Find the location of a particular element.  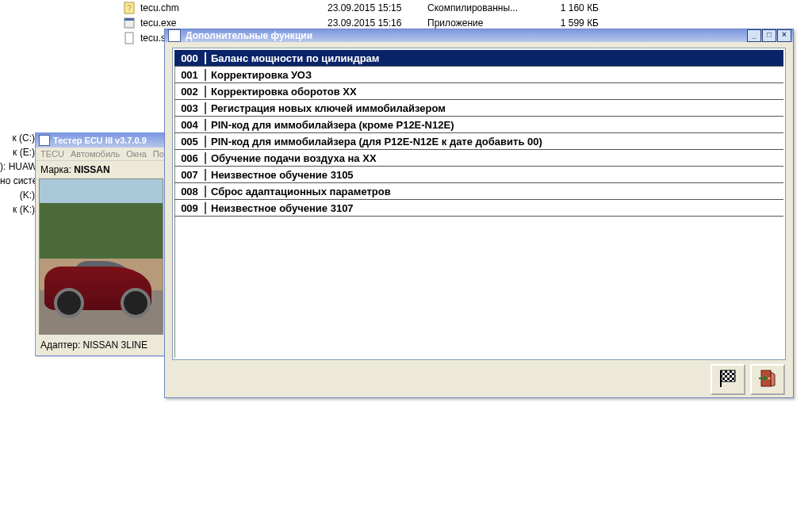

file-date: 23.09.2015 15:16 is located at coordinates (375, 23).